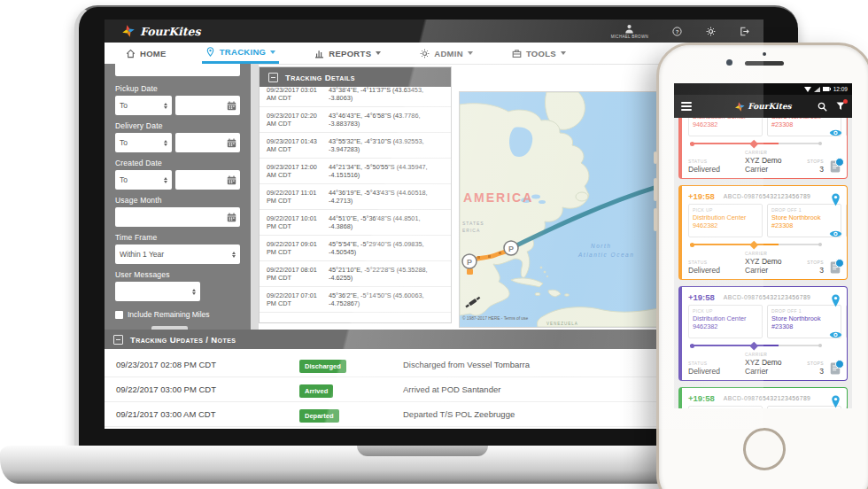  Describe the element at coordinates (177, 200) in the screenshot. I see `filter-label: Usage Month` at that location.